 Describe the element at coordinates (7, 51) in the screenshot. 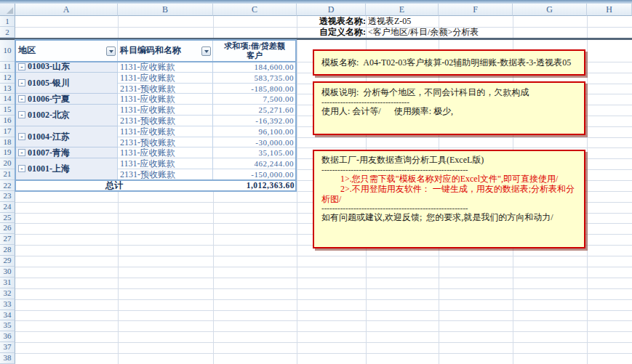

I see `row-header-10: 10` at that location.